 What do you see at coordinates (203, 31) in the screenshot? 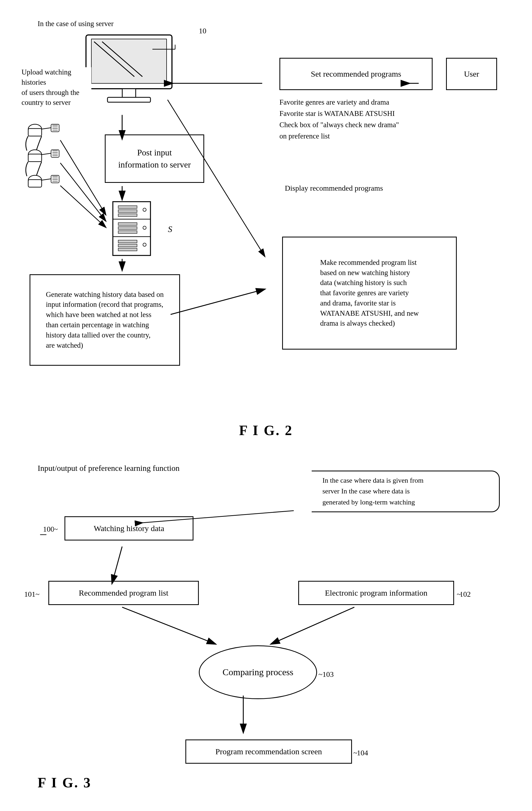
I see `fig2-node-label: 10` at bounding box center [203, 31].